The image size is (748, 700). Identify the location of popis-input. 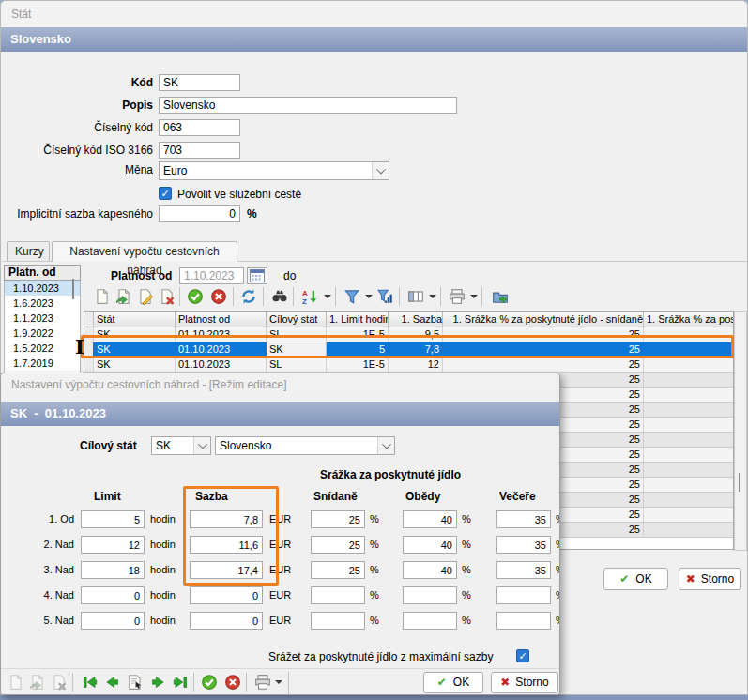
(308, 105).